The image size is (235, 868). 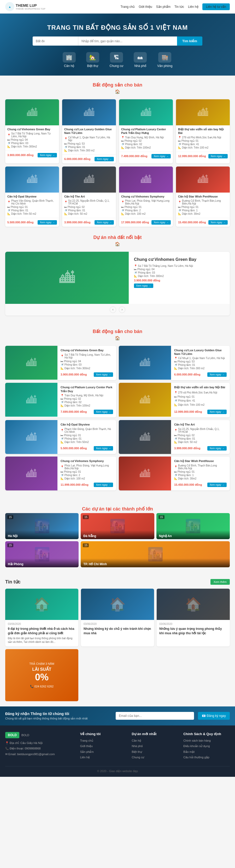 I want to click on footer-link-chungcu: Chung cư, so click(x=155, y=757).